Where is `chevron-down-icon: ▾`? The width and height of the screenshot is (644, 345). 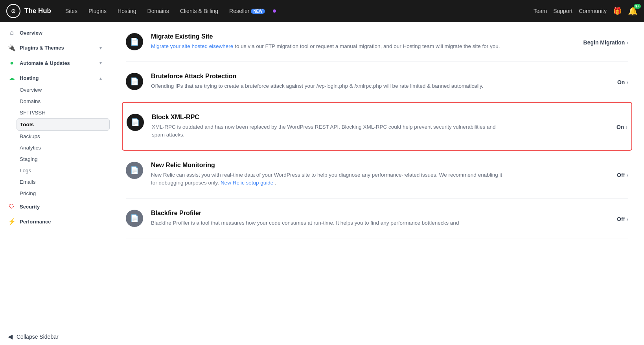 chevron-down-icon: ▾ is located at coordinates (101, 48).